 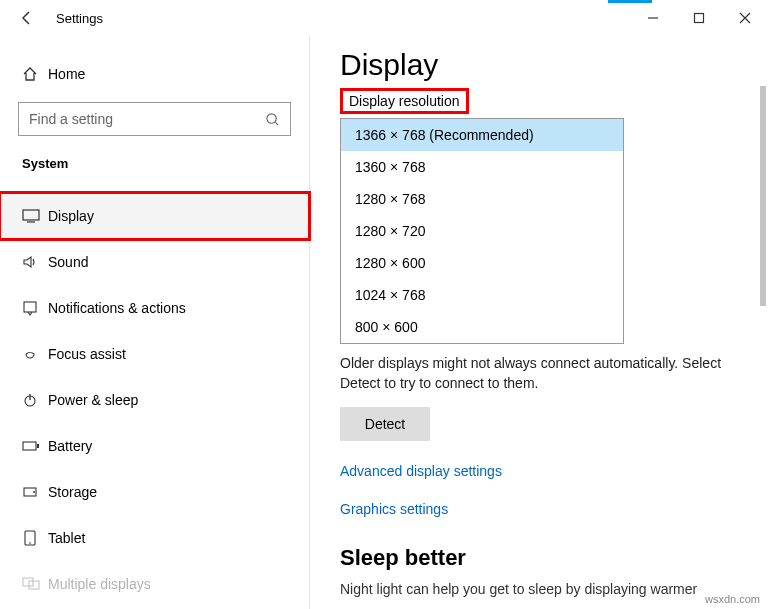 I want to click on close-button, so click(x=745, y=18).